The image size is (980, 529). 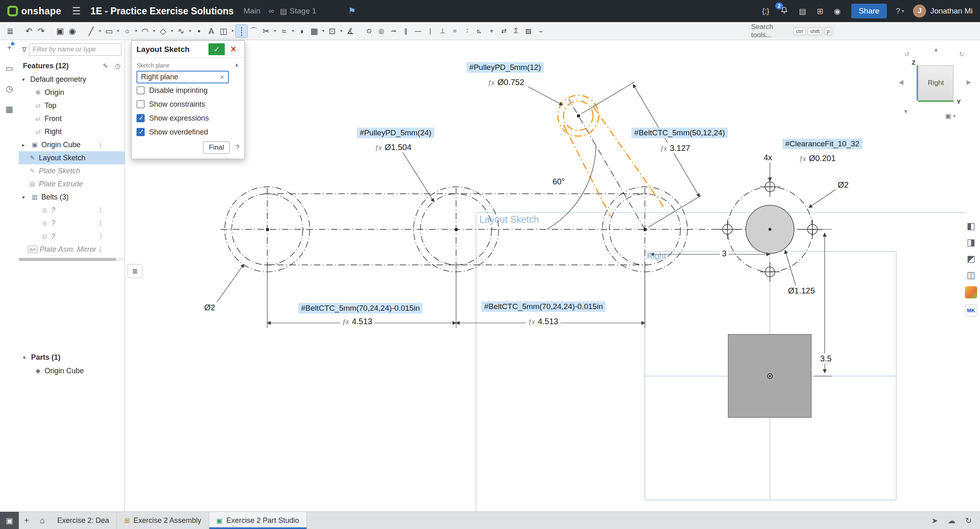 What do you see at coordinates (72, 236) in the screenshot?
I see `feature-item-belt-3: ◎ ? ⋮` at bounding box center [72, 236].